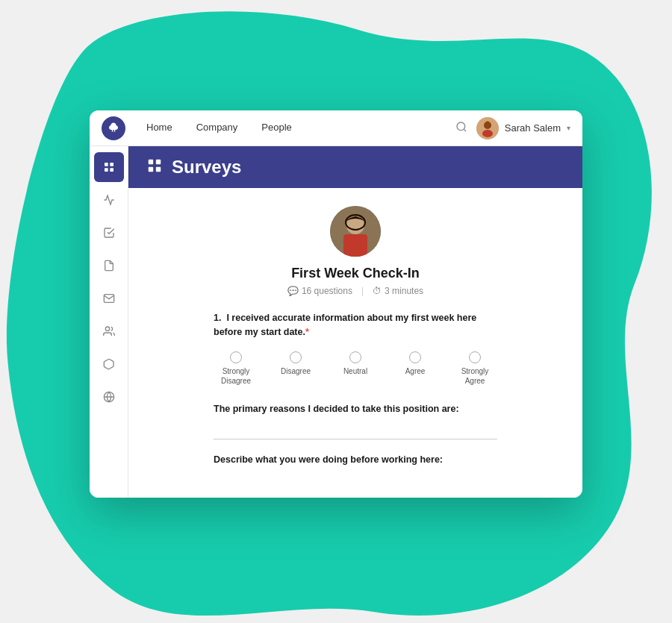 The height and width of the screenshot is (623, 672). I want to click on nav-people: People, so click(276, 128).